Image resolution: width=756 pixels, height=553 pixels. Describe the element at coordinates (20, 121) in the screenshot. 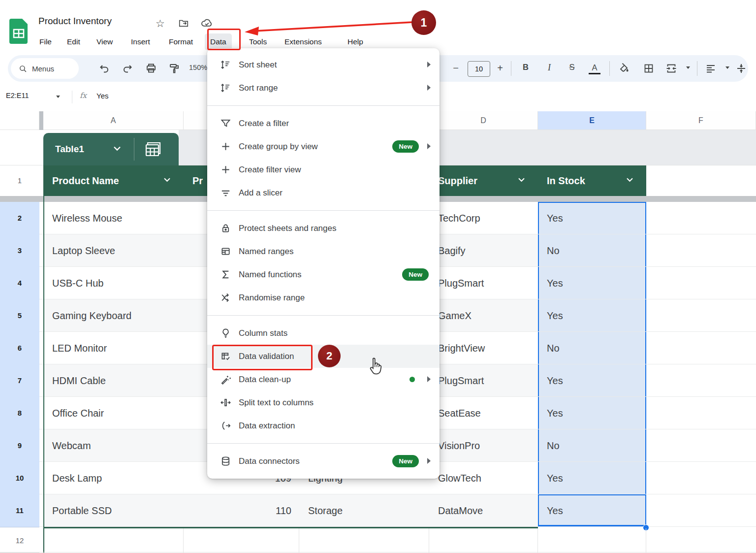

I see `select-all-corner` at that location.